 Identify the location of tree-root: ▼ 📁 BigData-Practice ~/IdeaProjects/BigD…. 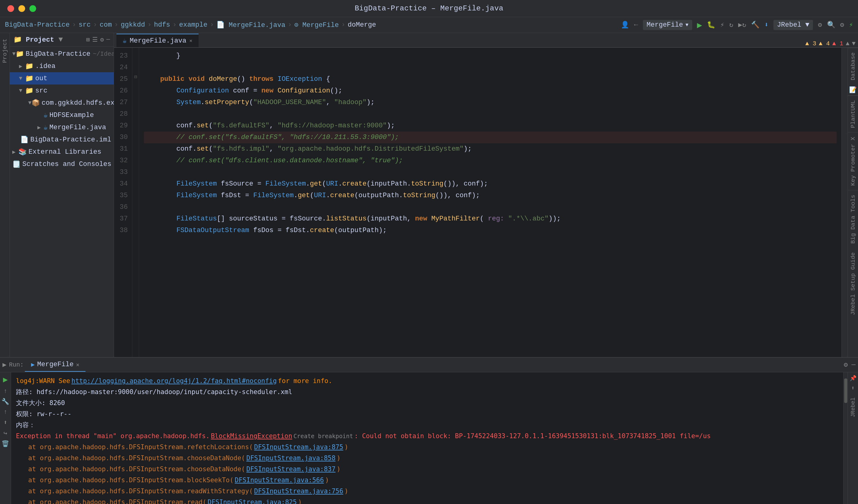
(62, 54).